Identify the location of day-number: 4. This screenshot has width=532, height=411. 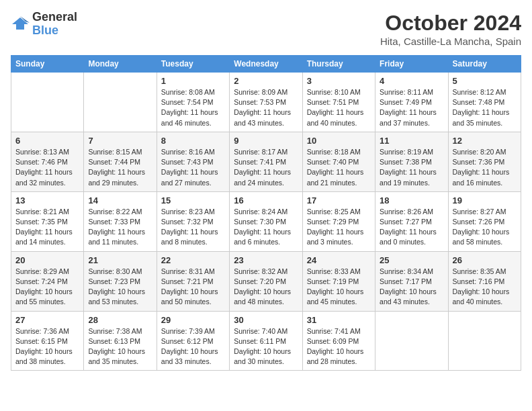
(411, 81).